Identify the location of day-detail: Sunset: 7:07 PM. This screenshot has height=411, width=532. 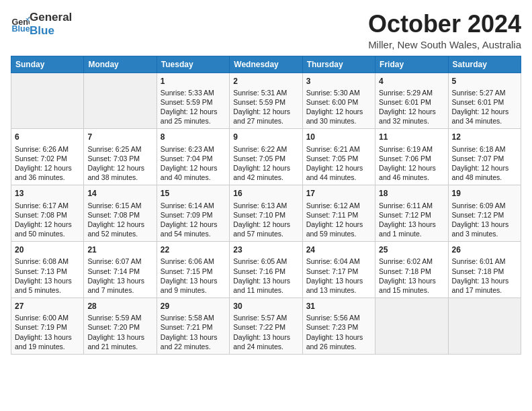
(485, 158).